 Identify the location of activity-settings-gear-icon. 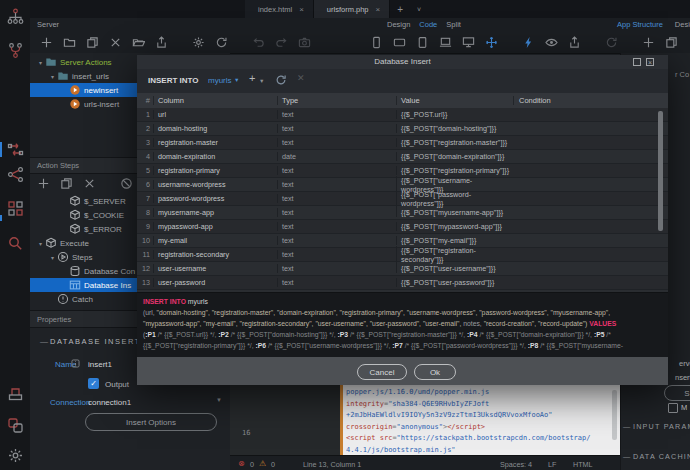
(16, 456).